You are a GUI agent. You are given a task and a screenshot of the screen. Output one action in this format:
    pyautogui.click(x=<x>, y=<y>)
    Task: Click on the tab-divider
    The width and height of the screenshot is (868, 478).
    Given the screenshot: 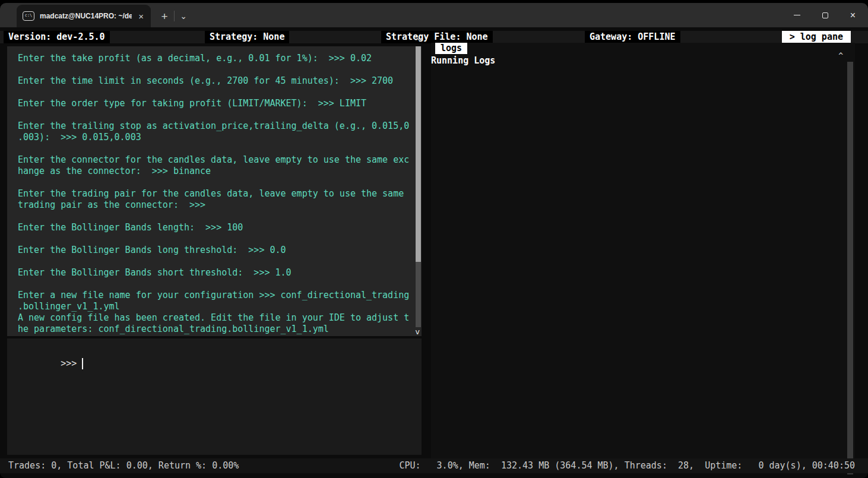 What is the action you would take?
    pyautogui.click(x=175, y=16)
    